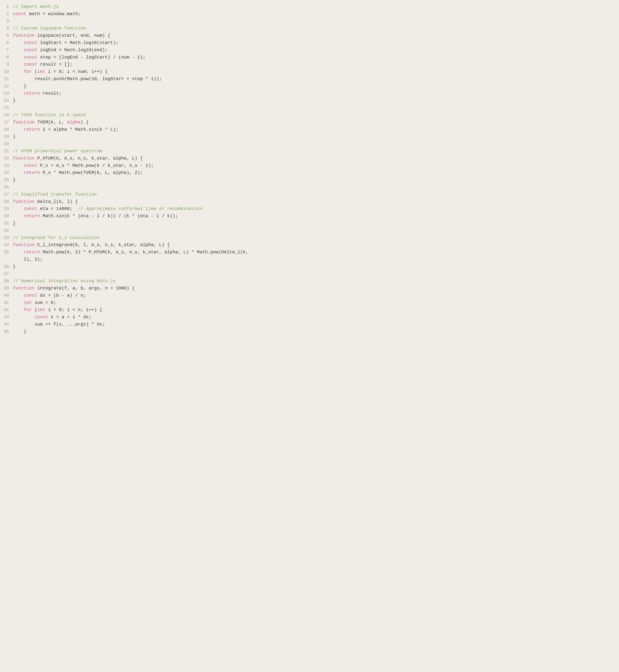 The width and height of the screenshot is (619, 672). Describe the element at coordinates (35, 303) in the screenshot. I see `line-content: let sum = 0;` at that location.